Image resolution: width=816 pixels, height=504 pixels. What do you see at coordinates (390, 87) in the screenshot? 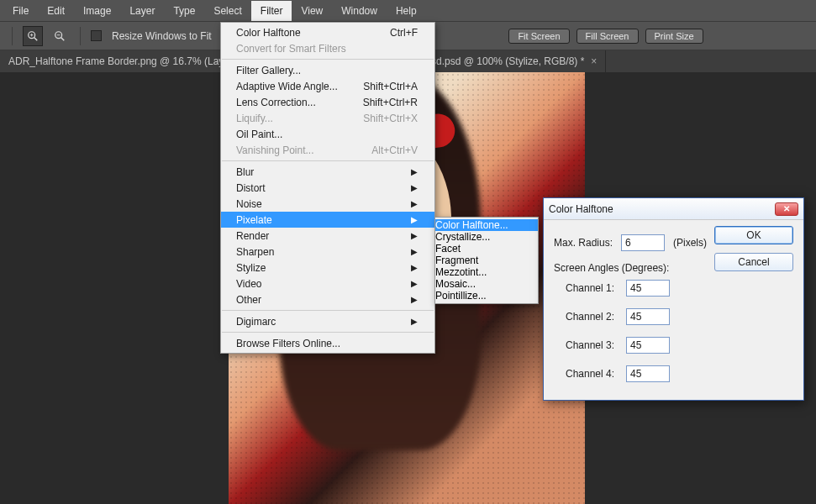
I see `shortcut-label: Shift+Ctrl+A` at bounding box center [390, 87].